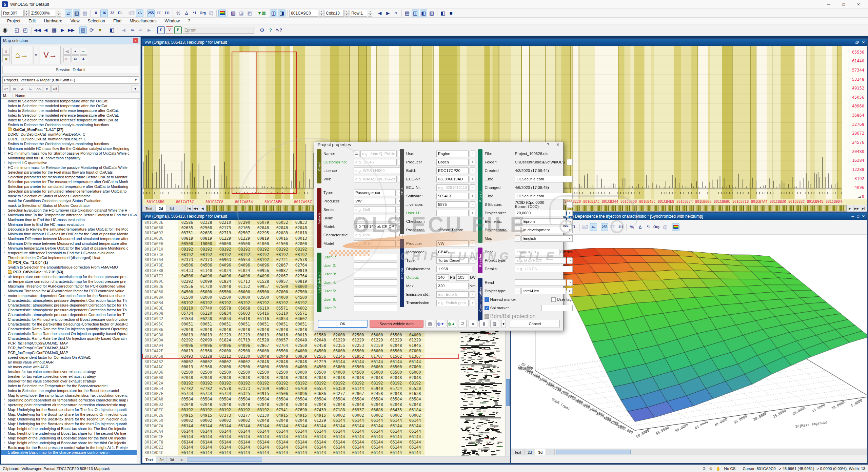 Image resolution: width=868 pixels, height=472 pixels. Describe the element at coordinates (225, 292) in the screenshot. I see `hex-cell: 05500` at that location.